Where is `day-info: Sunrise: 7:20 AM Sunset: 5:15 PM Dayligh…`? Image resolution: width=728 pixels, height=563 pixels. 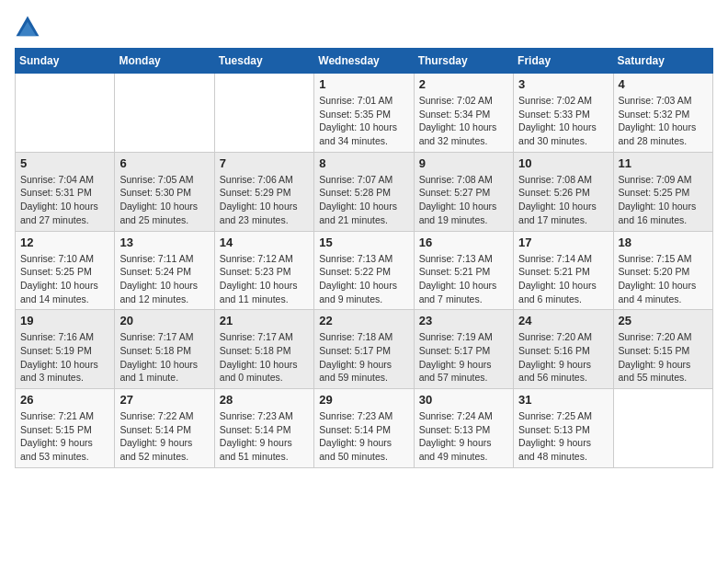 day-info: Sunrise: 7:20 AM Sunset: 5:15 PM Dayligh… is located at coordinates (664, 357).